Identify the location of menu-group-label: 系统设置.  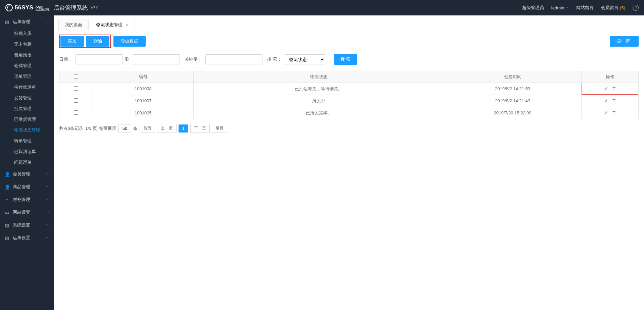
(21, 225).